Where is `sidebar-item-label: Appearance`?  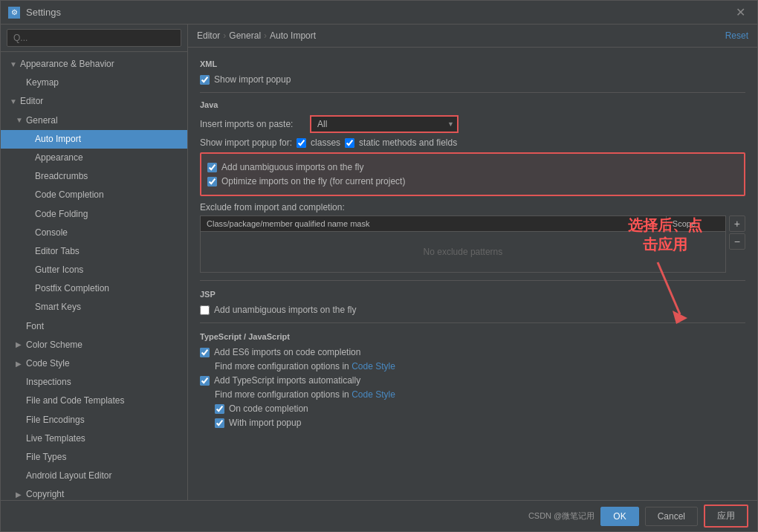
sidebar-item-label: Appearance is located at coordinates (59, 158).